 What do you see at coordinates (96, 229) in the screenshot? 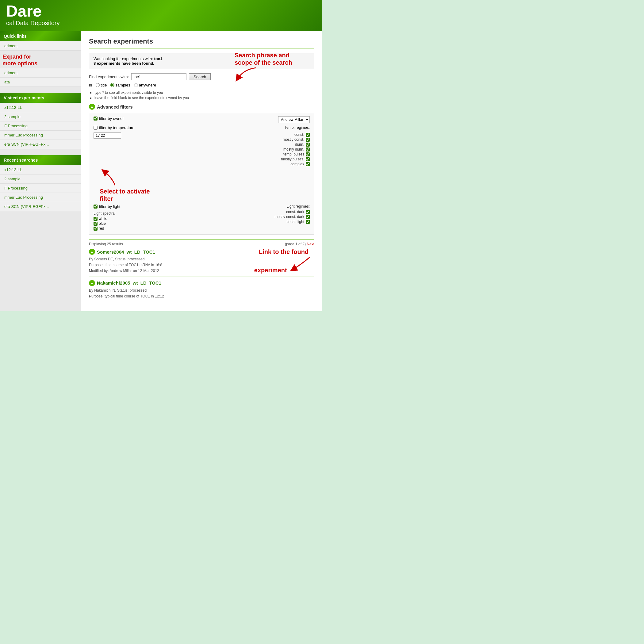
I see `cb-red` at bounding box center [96, 229].